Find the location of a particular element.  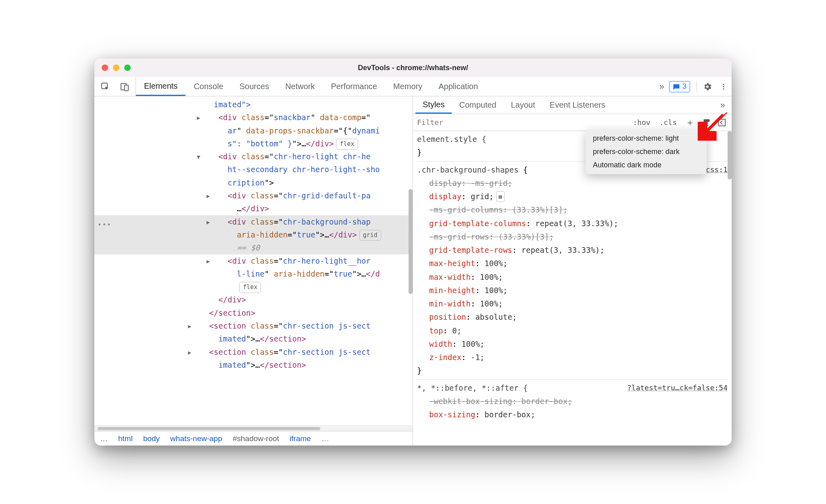

window-controls is located at coordinates (116, 68).